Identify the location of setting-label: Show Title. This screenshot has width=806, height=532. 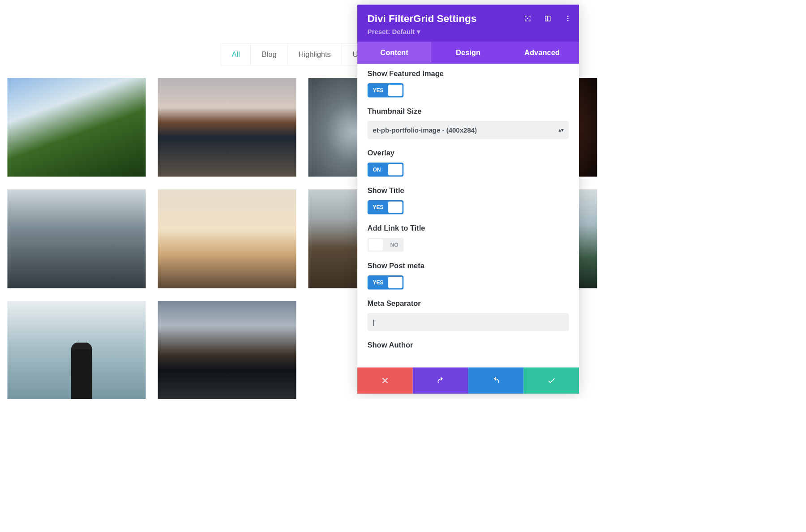
(468, 191).